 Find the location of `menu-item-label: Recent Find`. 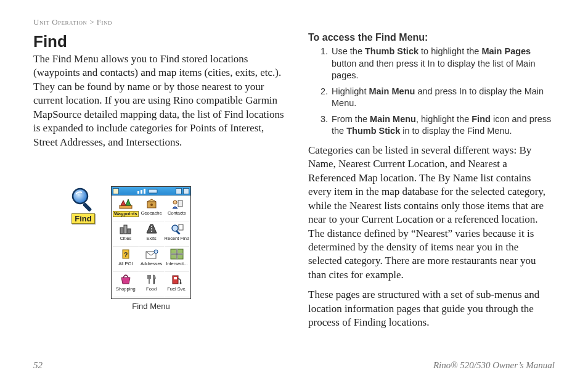

menu-item-label: Recent Find is located at coordinates (177, 239).